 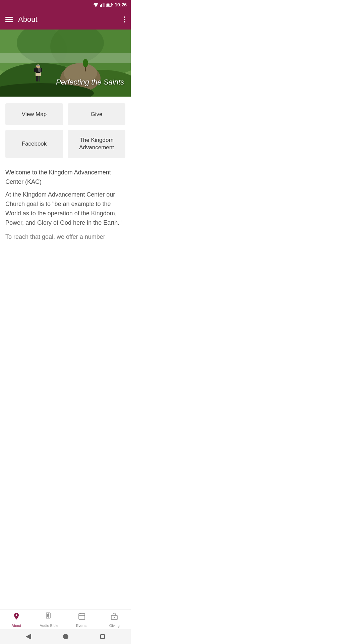 I want to click on facebook-button: Facebook, so click(x=34, y=144).